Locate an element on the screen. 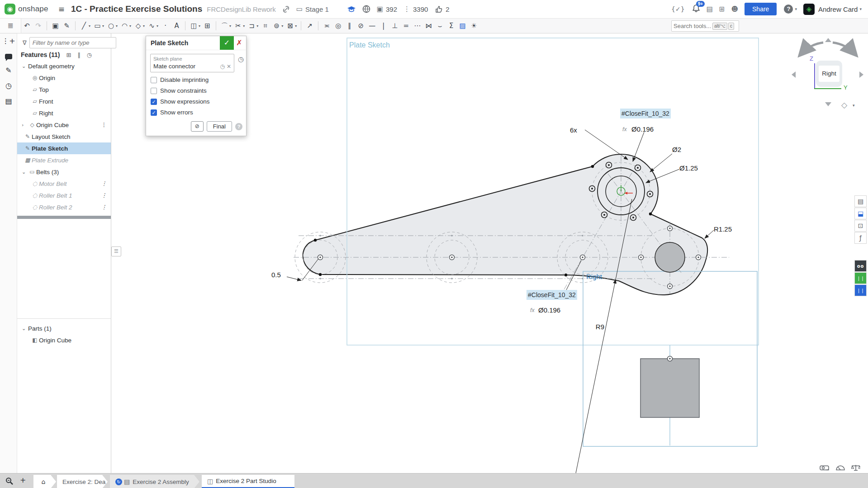 This screenshot has height=488, width=868. tangent-icon: ⊘ is located at coordinates (361, 26).